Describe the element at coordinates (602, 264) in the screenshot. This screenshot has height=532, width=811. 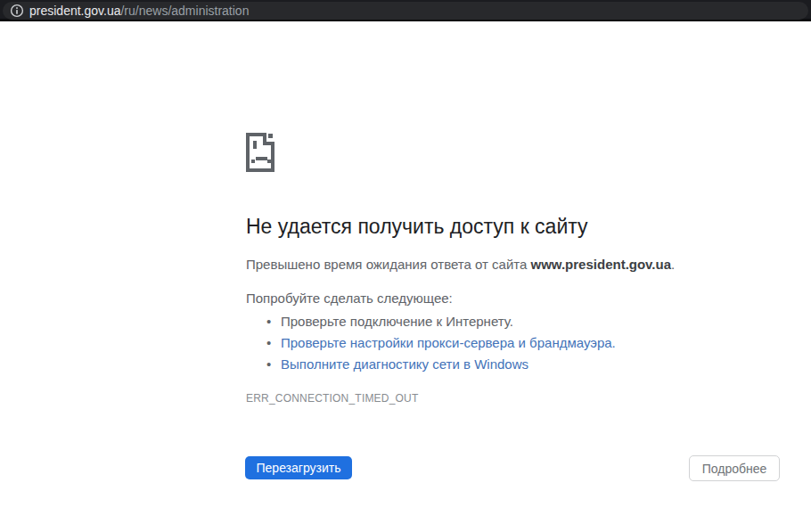
I see `error-message-domain: www.president.gov.ua` at that location.